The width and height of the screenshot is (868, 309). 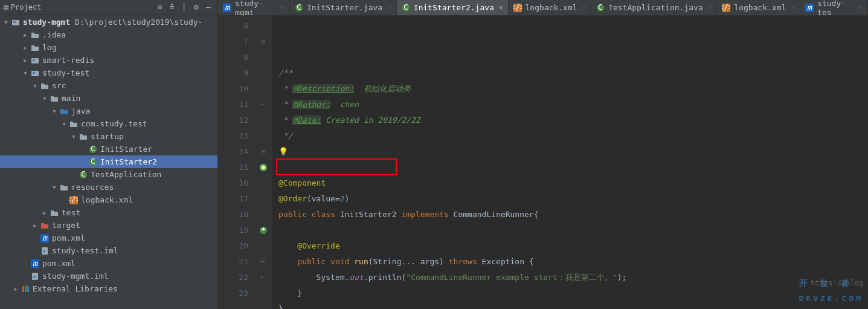 I want to click on tree-item--idea: ▶.idea, so click(x=109, y=35).